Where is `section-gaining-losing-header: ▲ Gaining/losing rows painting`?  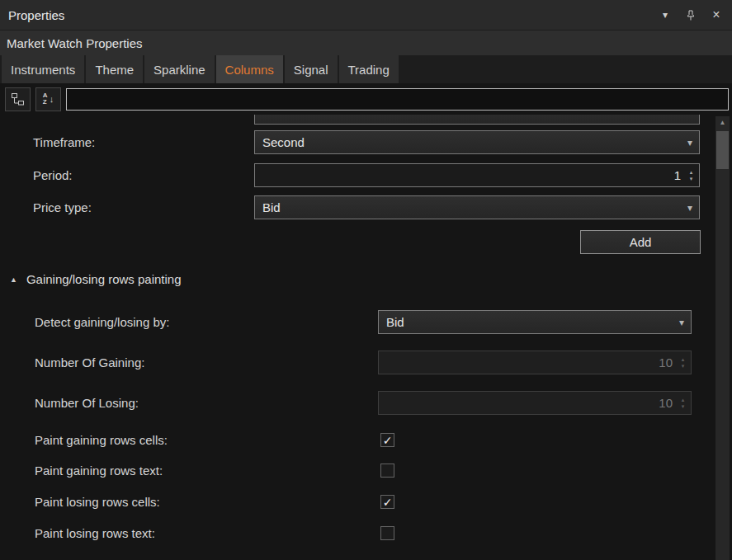 section-gaining-losing-header: ▲ Gaining/losing rows painting is located at coordinates (96, 279).